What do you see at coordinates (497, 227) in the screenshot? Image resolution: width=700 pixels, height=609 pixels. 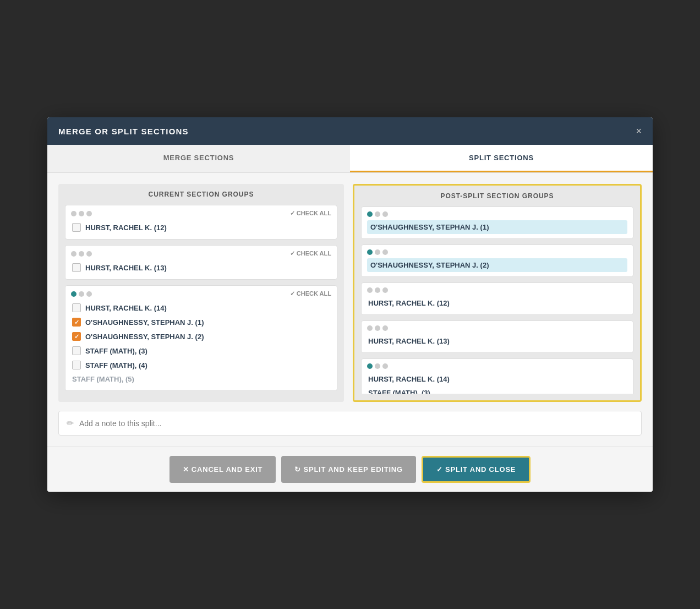 I see `list-item: O'SHAUGHNESSY, STEPHAN J. (1)` at bounding box center [497, 227].